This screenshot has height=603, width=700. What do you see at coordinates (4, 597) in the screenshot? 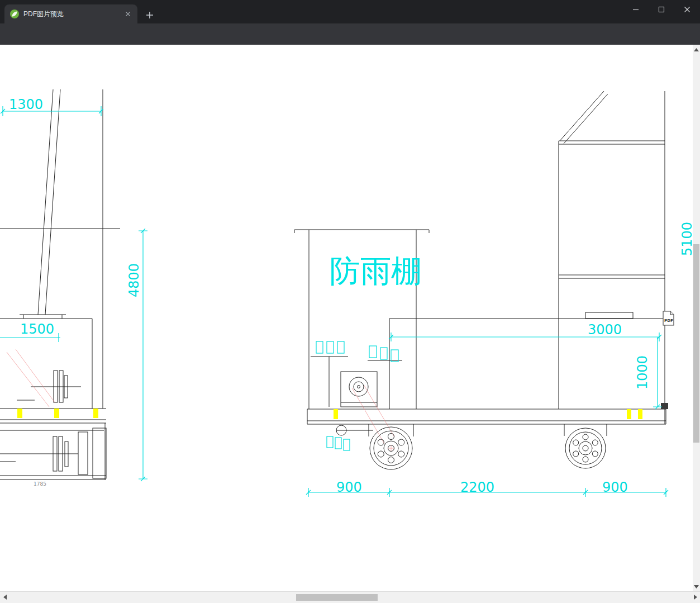
I see `scroll-left-arrow-icon` at bounding box center [4, 597].